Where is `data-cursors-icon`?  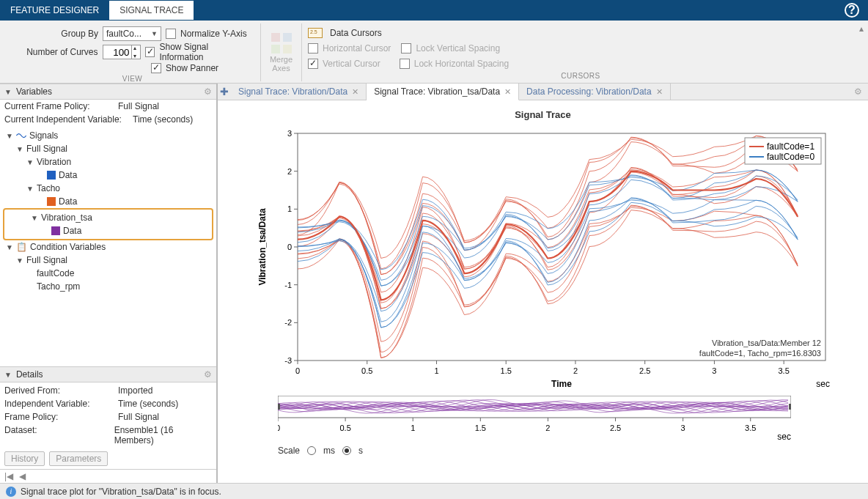 data-cursors-icon is located at coordinates (315, 33).